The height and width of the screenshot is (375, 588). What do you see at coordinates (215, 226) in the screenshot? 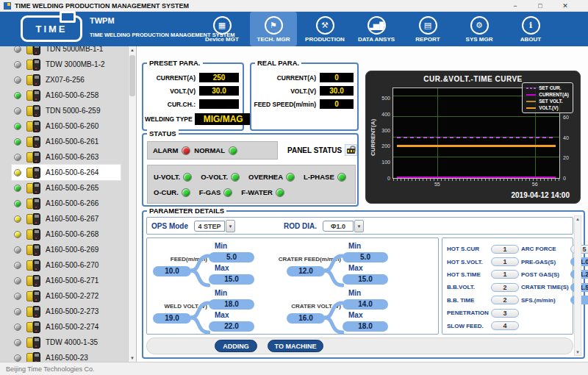
I see `ops-mode-dropdown: 4 STEP ▼` at bounding box center [215, 226].